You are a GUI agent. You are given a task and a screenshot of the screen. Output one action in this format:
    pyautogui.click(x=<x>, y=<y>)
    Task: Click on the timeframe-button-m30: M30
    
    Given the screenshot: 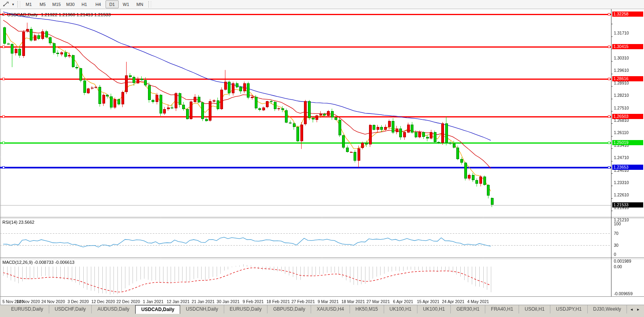 What is the action you would take?
    pyautogui.click(x=71, y=4)
    